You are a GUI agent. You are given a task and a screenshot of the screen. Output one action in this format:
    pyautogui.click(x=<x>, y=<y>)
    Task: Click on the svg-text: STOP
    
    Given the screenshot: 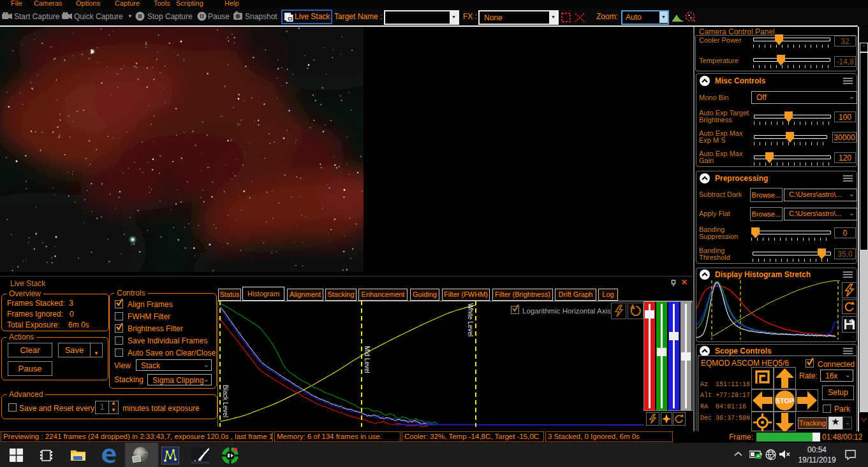 What is the action you would take?
    pyautogui.click(x=784, y=401)
    